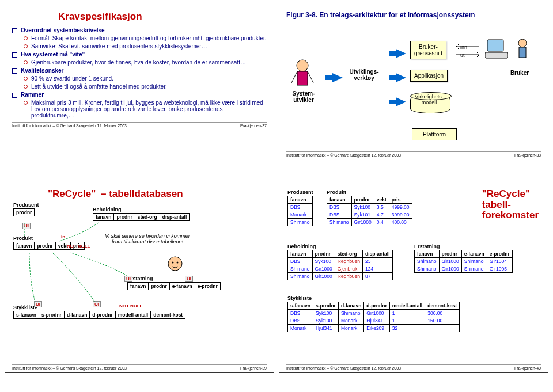 The width and height of the screenshot is (553, 392). Describe the element at coordinates (99, 315) in the screenshot. I see `table-stykkliste: s-fanavn s-prodnr d-fanavn d-prodnr mode…` at that location.